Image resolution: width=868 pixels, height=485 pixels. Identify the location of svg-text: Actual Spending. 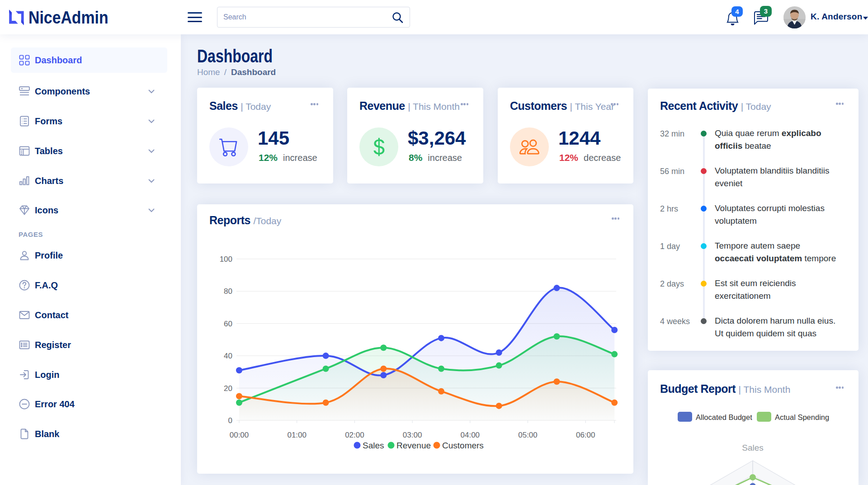
(802, 417).